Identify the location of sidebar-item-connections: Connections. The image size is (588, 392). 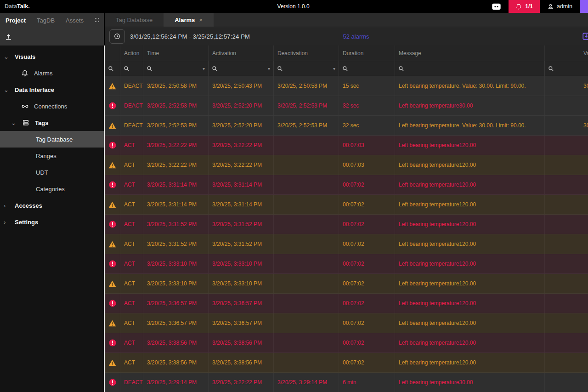
(52, 106).